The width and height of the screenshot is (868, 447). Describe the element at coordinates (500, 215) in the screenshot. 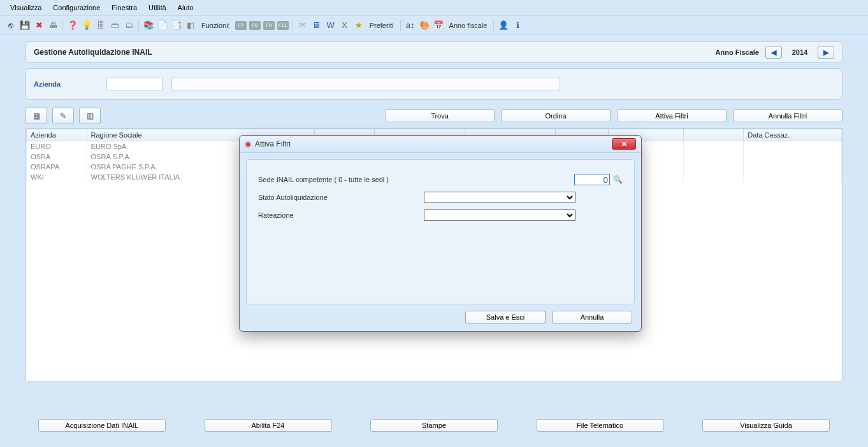

I see `rateazione-select` at that location.